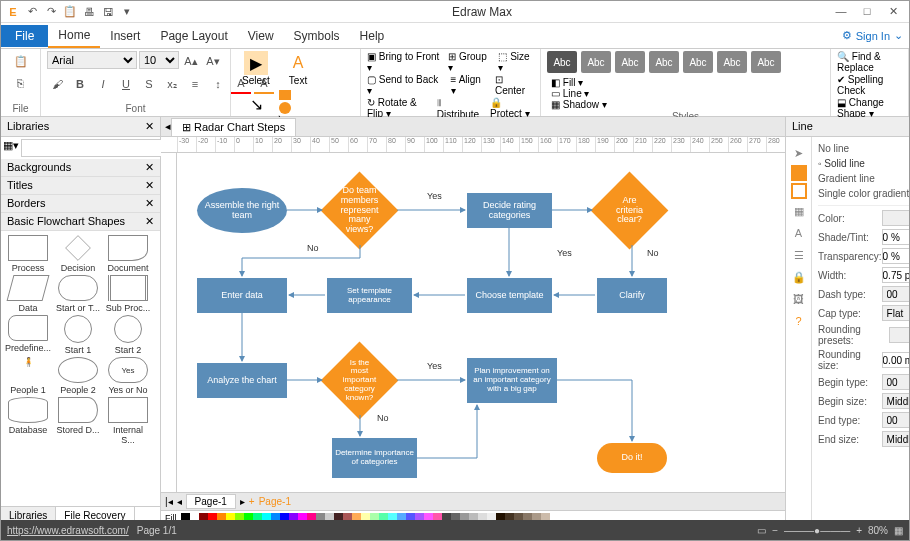  Describe the element at coordinates (125, 36) in the screenshot. I see `tab-insert: Insert` at that location.